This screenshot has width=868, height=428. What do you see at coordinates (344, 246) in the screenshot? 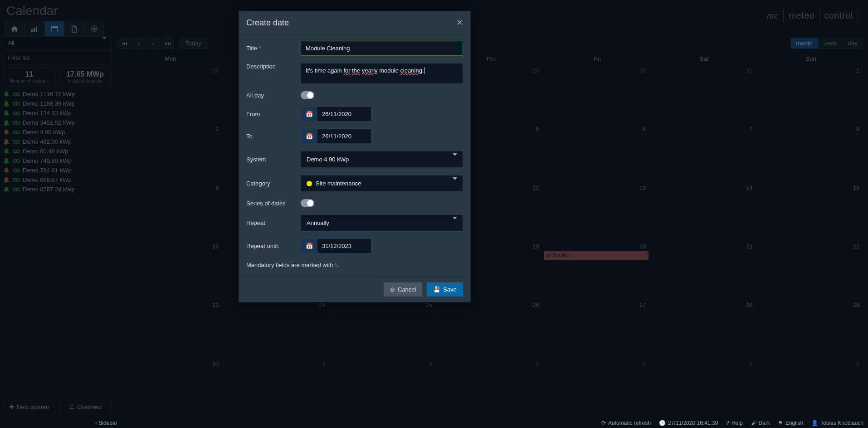
I see `until-date-input: 31/12/2023` at bounding box center [344, 246].